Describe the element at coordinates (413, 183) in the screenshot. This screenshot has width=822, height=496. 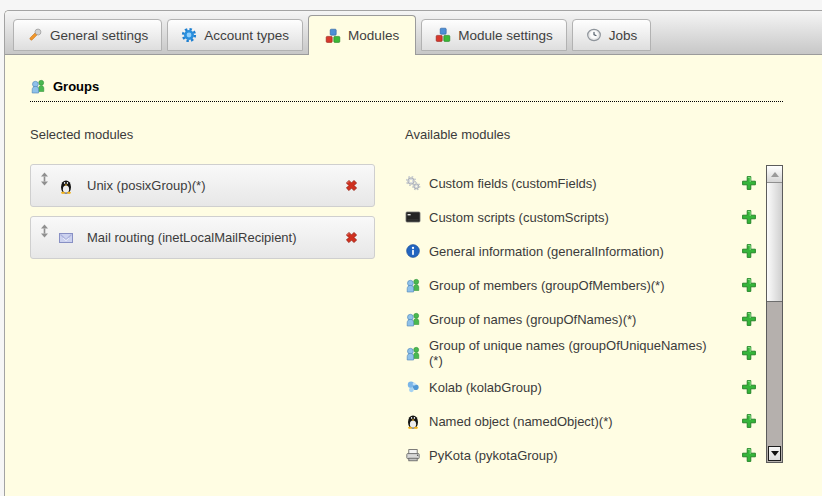
I see `gears-icon` at that location.